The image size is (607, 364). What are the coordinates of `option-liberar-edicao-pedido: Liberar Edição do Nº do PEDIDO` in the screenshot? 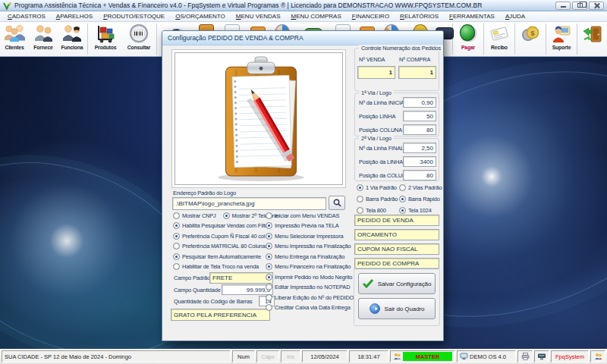 It's located at (310, 297).